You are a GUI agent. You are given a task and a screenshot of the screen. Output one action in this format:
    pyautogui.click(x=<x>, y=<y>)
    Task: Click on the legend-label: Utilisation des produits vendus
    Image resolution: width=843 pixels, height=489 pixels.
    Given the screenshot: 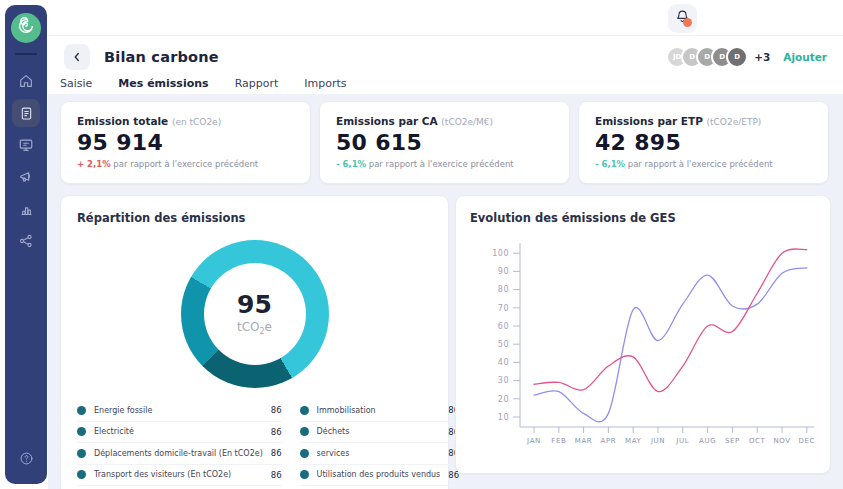 What is the action you would take?
    pyautogui.click(x=379, y=474)
    